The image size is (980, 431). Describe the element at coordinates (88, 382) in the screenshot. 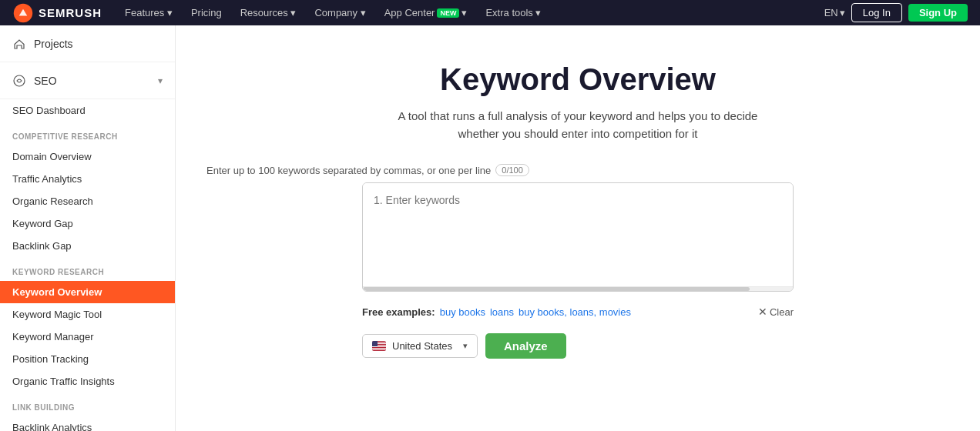

I see `sidebar-item-organic-traffic: Organic Traffic Insights` at that location.